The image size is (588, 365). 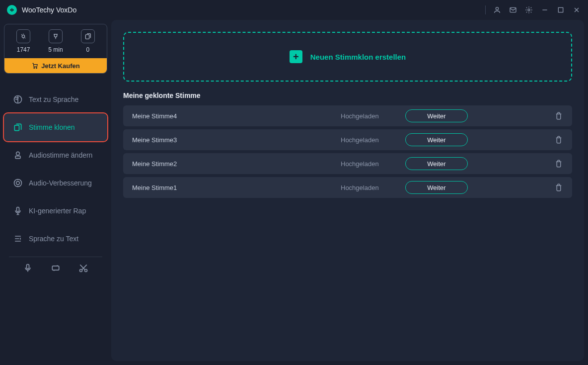 I want to click on account-icon, so click(x=497, y=10).